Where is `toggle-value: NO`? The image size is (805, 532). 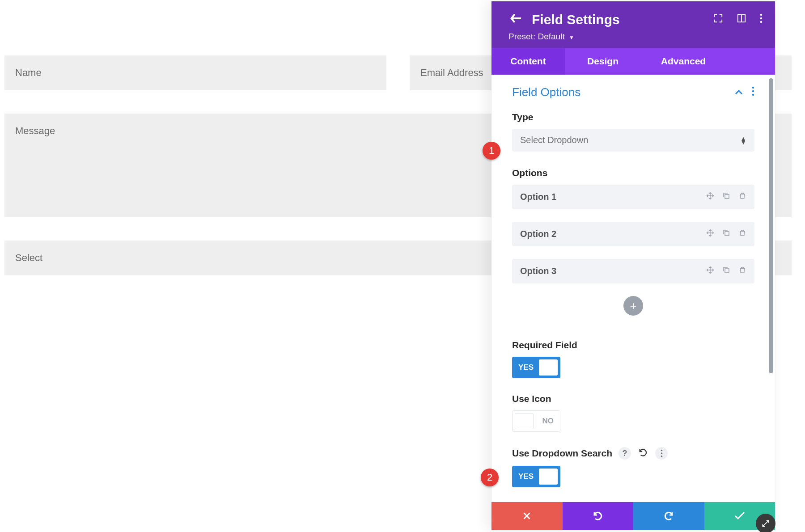 toggle-value: NO is located at coordinates (548, 421).